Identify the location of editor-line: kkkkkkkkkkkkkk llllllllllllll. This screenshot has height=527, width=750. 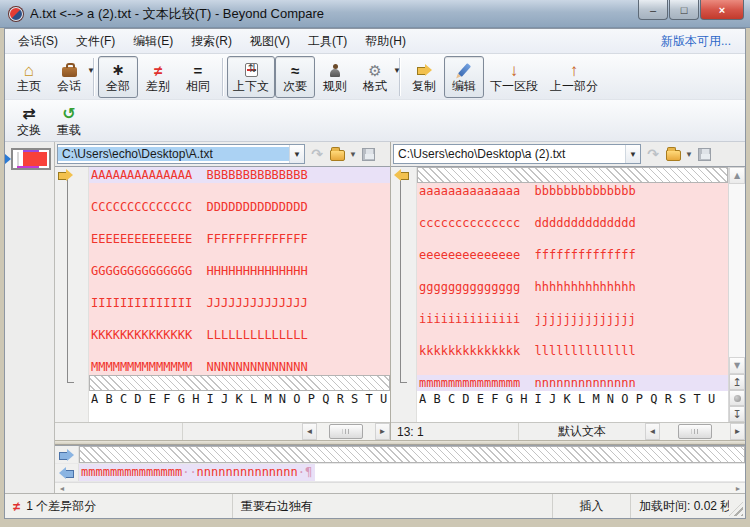
(572, 351).